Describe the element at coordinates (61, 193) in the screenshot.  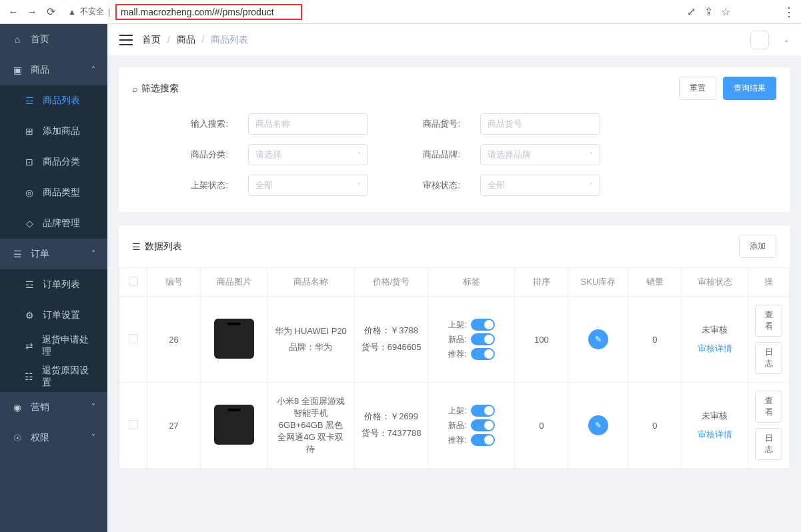
I see `sidebar-label: 商品类型` at that location.